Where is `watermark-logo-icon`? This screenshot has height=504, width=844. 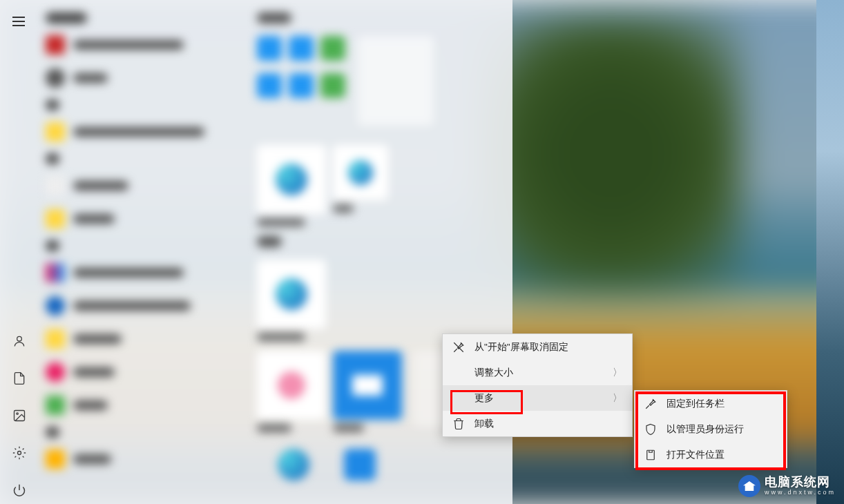 watermark-logo-icon is located at coordinates (749, 486).